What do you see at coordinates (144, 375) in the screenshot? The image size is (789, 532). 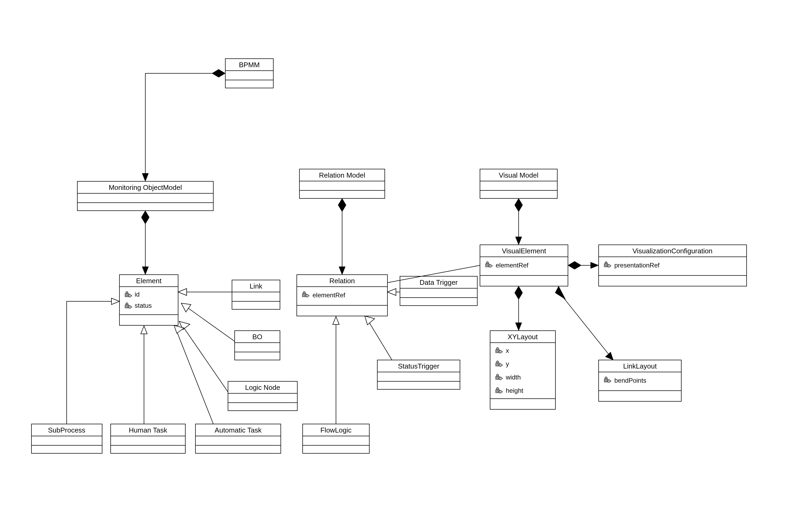 I see `edge-humantask-element` at bounding box center [144, 375].